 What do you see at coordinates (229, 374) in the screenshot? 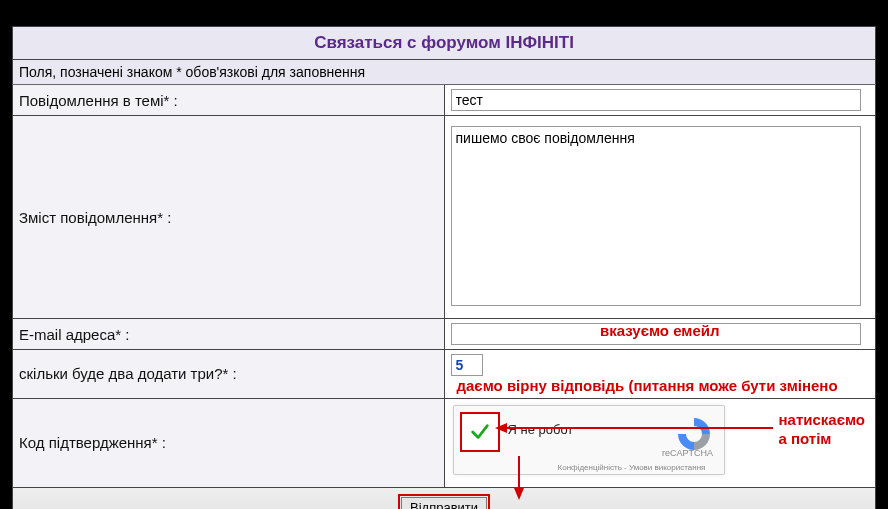
I see `quiz-label: скільки буде два додати три?* :` at bounding box center [229, 374].